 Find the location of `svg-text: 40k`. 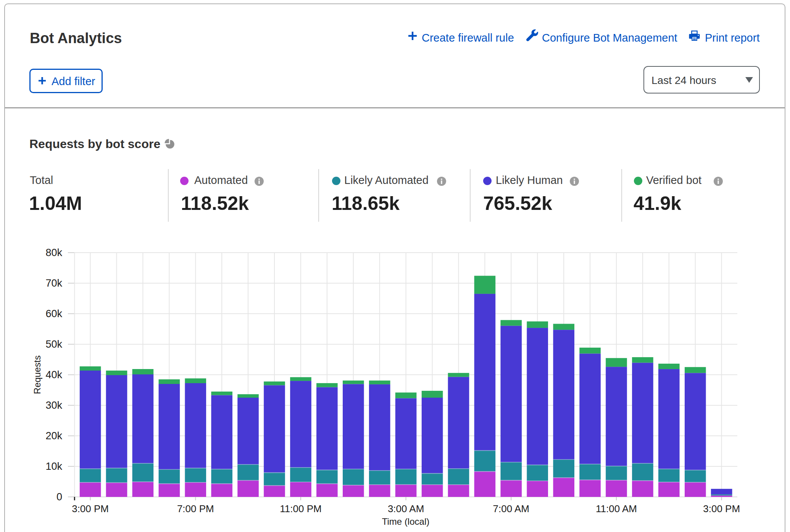

svg-text: 40k is located at coordinates (54, 375).